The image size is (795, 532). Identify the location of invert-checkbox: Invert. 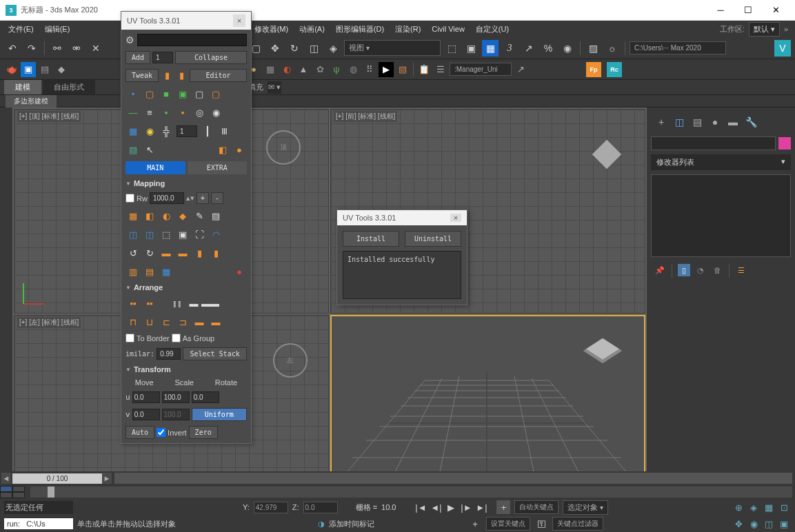
(172, 433).